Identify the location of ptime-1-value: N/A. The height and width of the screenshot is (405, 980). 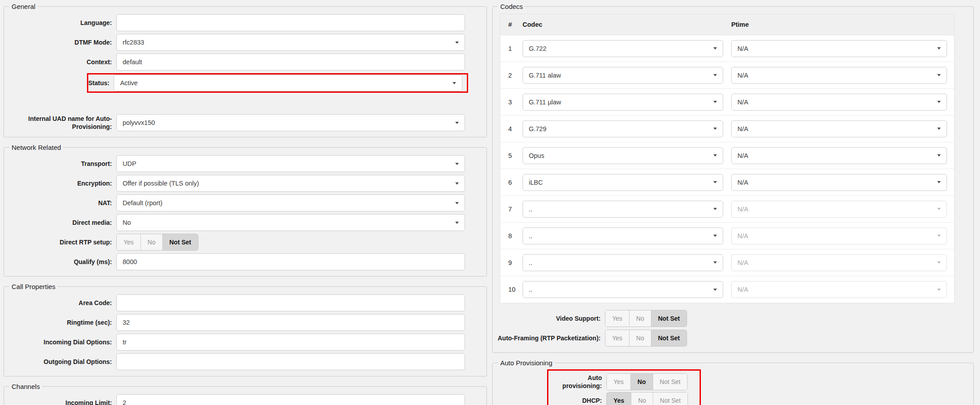
(743, 49).